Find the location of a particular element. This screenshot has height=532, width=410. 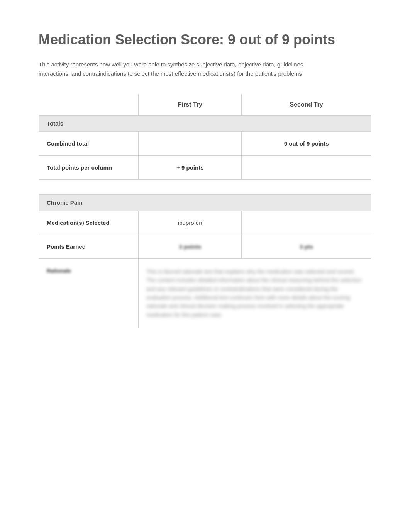

col-header-2: First Try is located at coordinates (190, 104).